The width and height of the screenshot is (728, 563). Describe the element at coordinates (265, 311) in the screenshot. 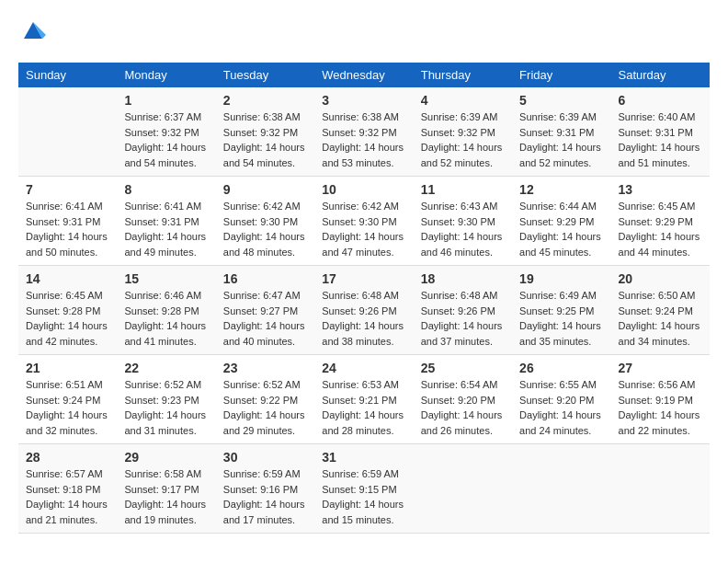

I see `calendar-cell: 16Sunrise: 6:47 AMSunset: 9:27 PMDayligh…` at that location.